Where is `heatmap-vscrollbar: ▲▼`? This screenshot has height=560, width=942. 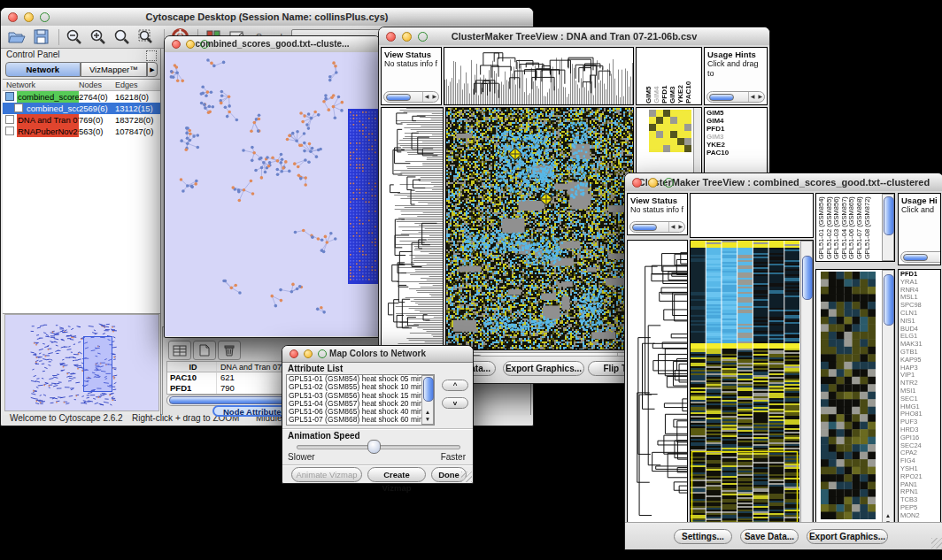
heatmap-vscrollbar: ▲▼ is located at coordinates (807, 389).